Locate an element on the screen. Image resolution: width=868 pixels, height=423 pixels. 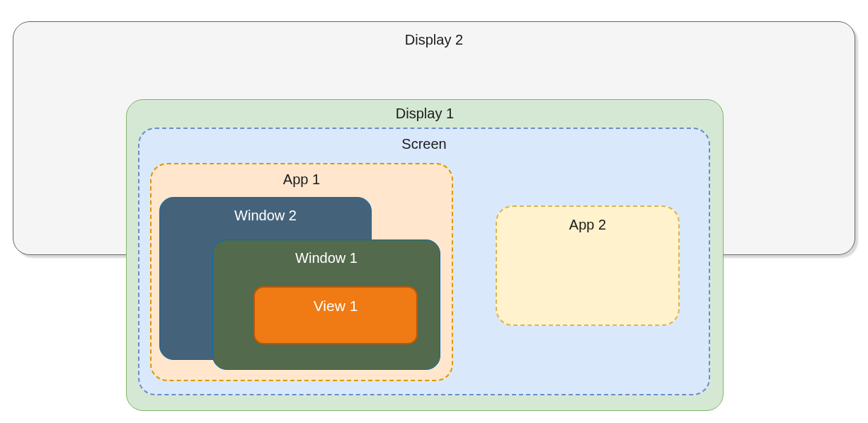
display-2-label: Display 2 is located at coordinates (434, 40).